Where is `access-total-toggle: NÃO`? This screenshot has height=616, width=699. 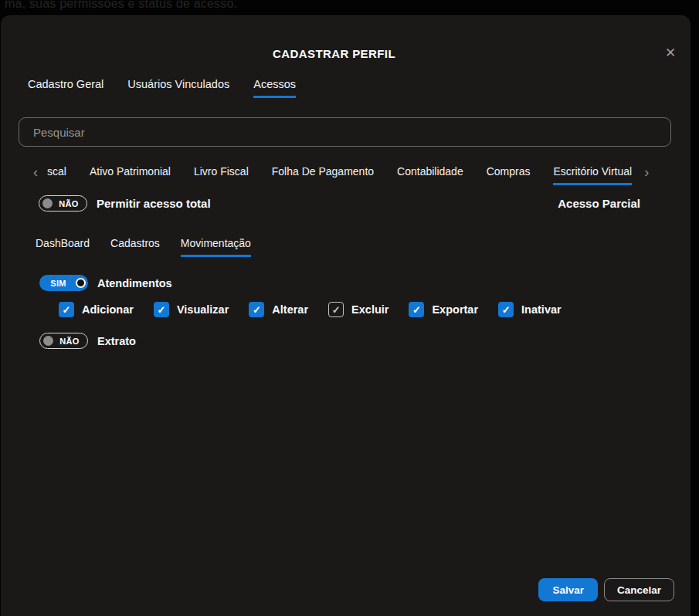 access-total-toggle: NÃO is located at coordinates (63, 204).